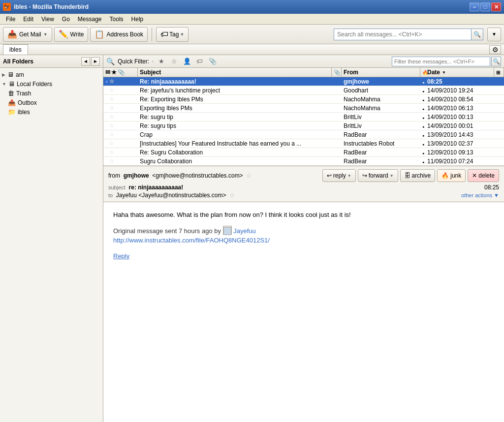 This screenshot has height=422, width=504. I want to click on menu-message: Message, so click(90, 19).